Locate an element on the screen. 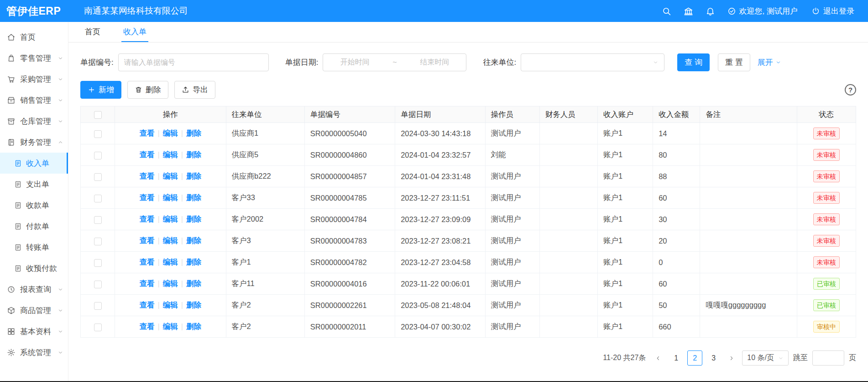 Image resolution: width=868 pixels, height=382 pixels. bill-no-cell: SR00000004785 is located at coordinates (350, 198).